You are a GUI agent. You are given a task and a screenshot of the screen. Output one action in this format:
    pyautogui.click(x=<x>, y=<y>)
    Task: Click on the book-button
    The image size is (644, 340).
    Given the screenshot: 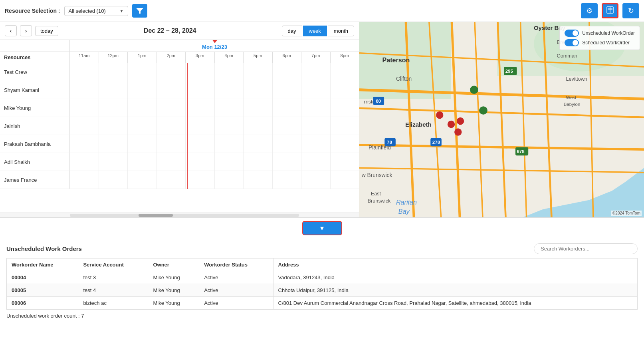 What is the action you would take?
    pyautogui.click(x=610, y=11)
    